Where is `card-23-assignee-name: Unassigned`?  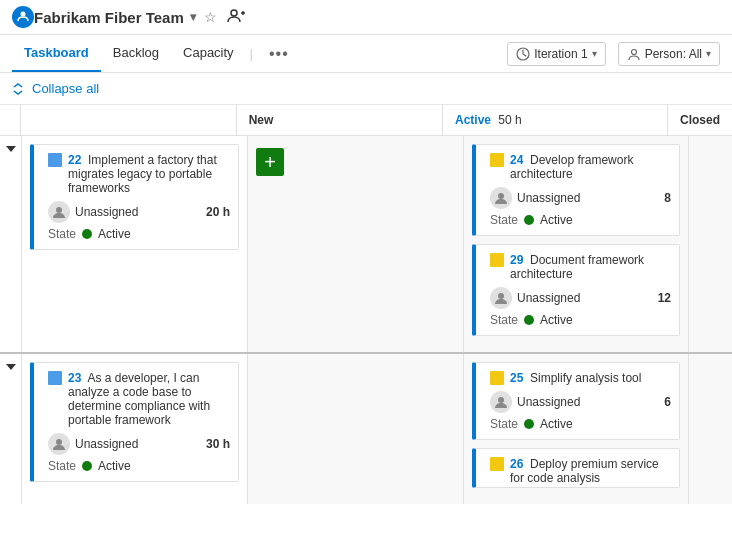 card-23-assignee-name: Unassigned is located at coordinates (106, 444).